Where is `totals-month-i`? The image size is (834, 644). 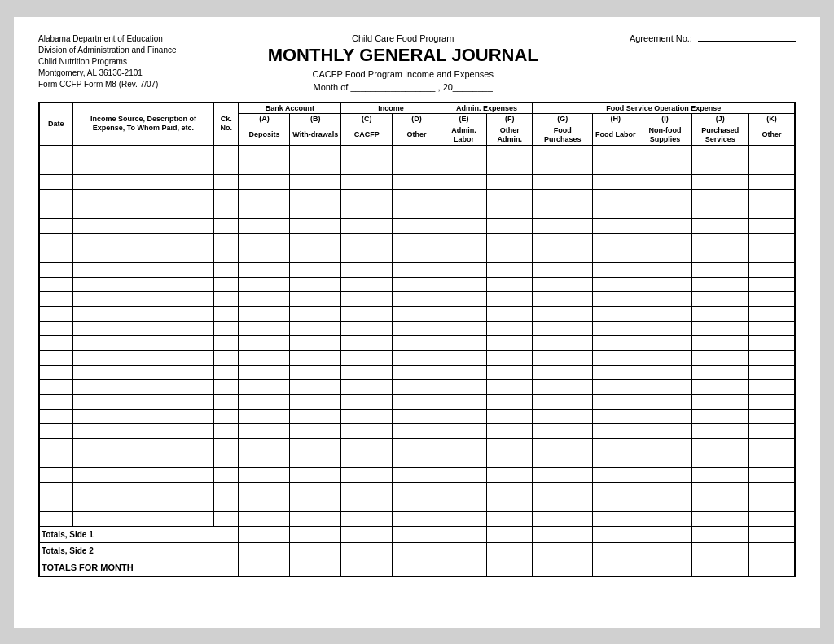
totals-month-i is located at coordinates (665, 567).